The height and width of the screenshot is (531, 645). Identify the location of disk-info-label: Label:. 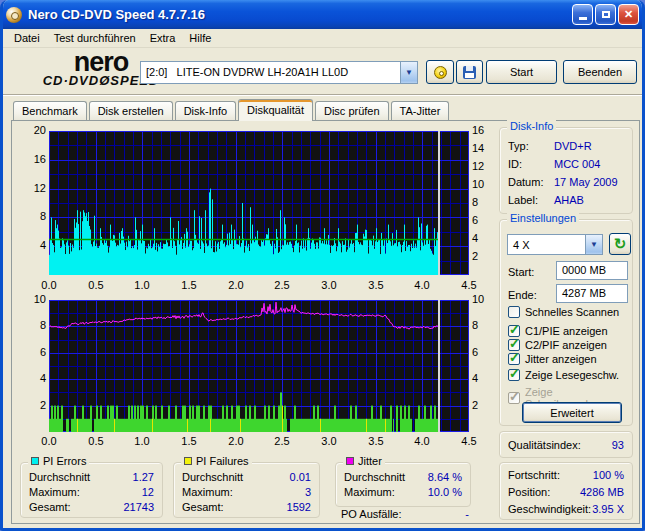
(531, 200).